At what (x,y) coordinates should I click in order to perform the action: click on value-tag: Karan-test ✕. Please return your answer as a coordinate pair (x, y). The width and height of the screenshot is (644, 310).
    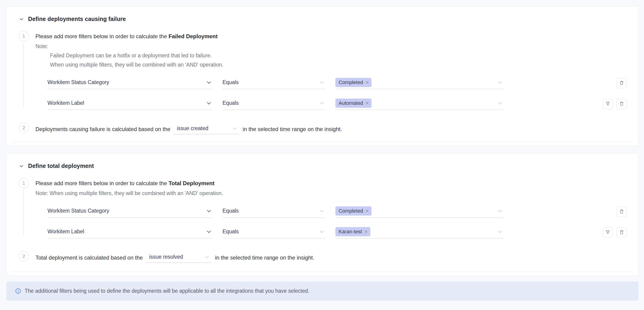
    Looking at the image, I should click on (353, 232).